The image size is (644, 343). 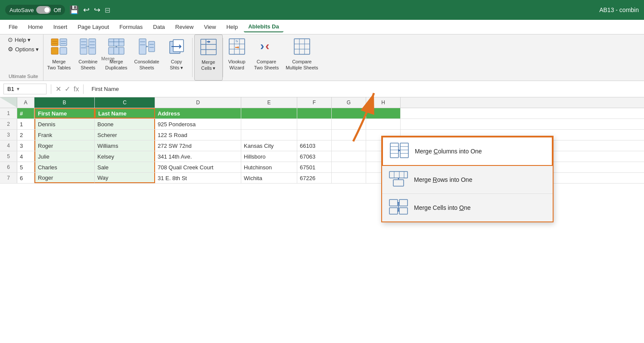 What do you see at coordinates (65, 167) in the screenshot?
I see `cell-6-b: Charles` at bounding box center [65, 167].